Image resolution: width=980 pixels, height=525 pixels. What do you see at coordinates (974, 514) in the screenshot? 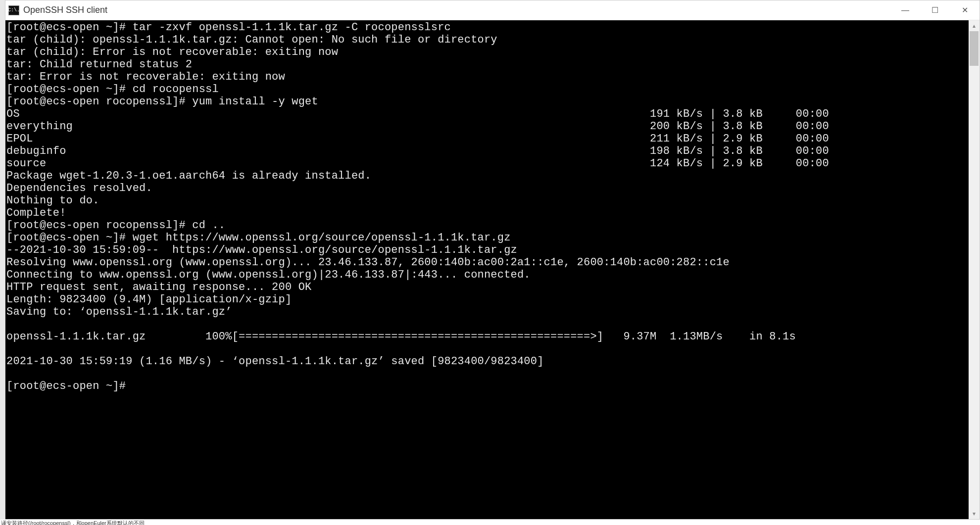
I see `scroll-down-button: ▾` at bounding box center [974, 514].